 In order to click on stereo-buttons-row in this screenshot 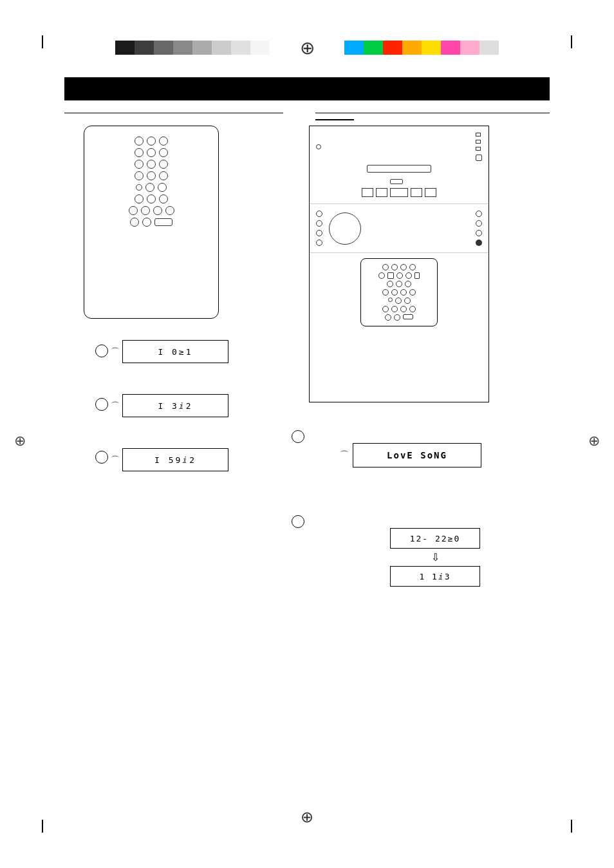, I will do `click(399, 193)`.